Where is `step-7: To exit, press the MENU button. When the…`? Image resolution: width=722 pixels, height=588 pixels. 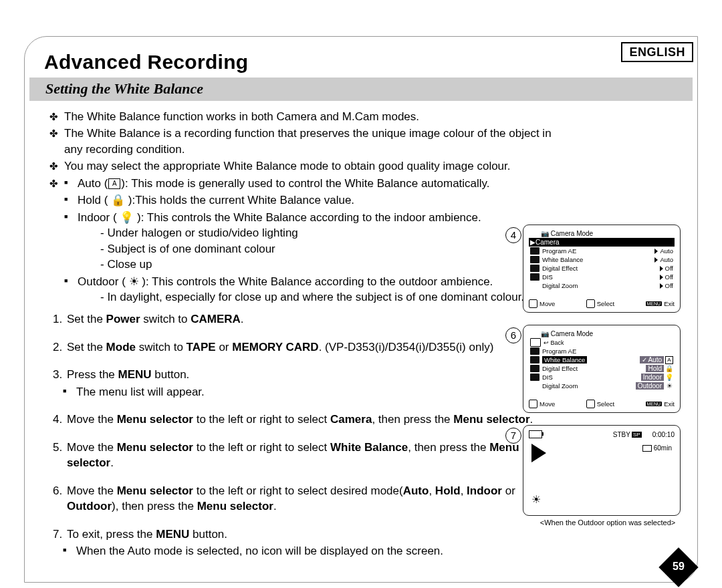
step-7: To exit, press the MENU button. When the… is located at coordinates (312, 543).